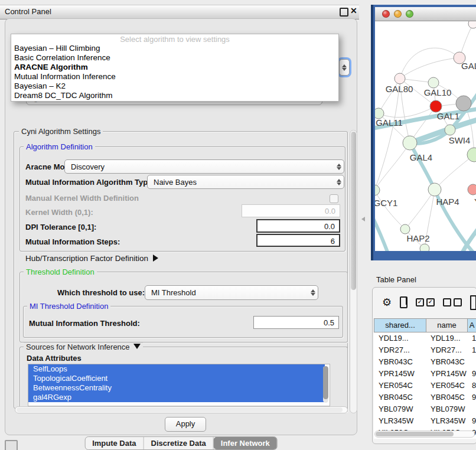  Describe the element at coordinates (405, 229) in the screenshot. I see `network-node-hap2` at that location.